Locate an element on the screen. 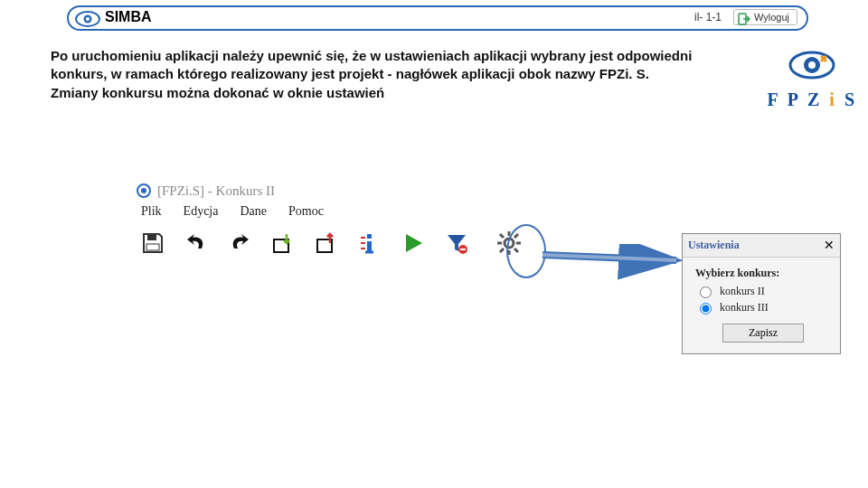 This screenshot has width=868, height=488. top-header: SIMBA il- 1-1 Wyloguj is located at coordinates (438, 18).